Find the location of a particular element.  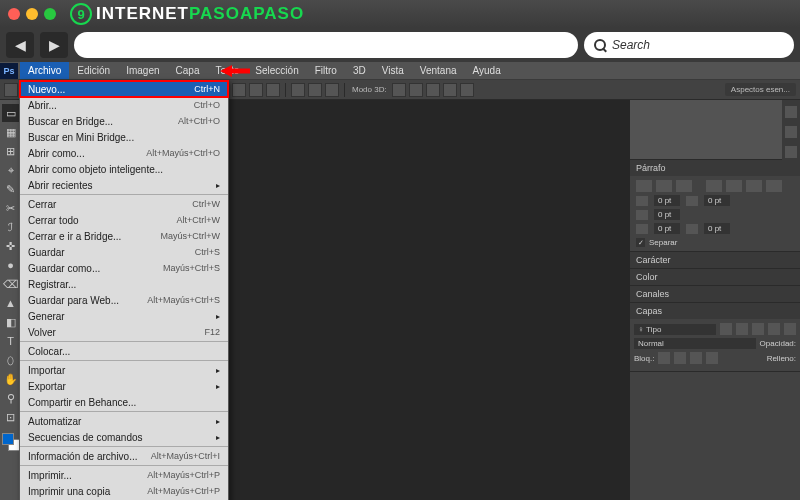

blend-mode-select: Normal is located at coordinates (695, 344).